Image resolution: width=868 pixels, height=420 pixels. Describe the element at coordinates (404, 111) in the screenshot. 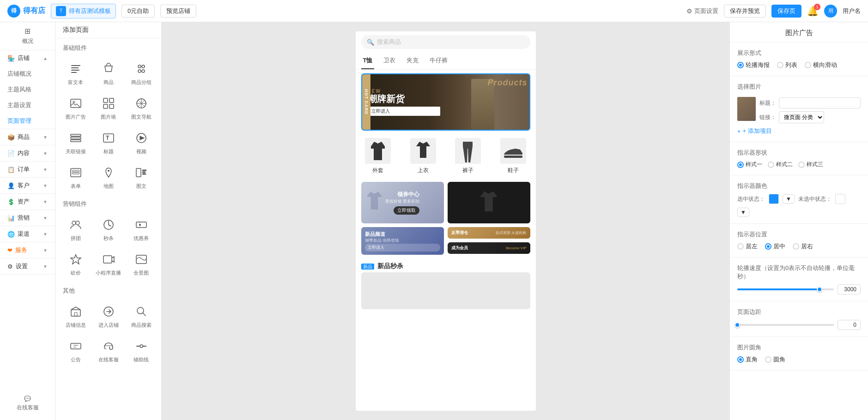

I see `banner-cta-btn: 立即进入` at that location.